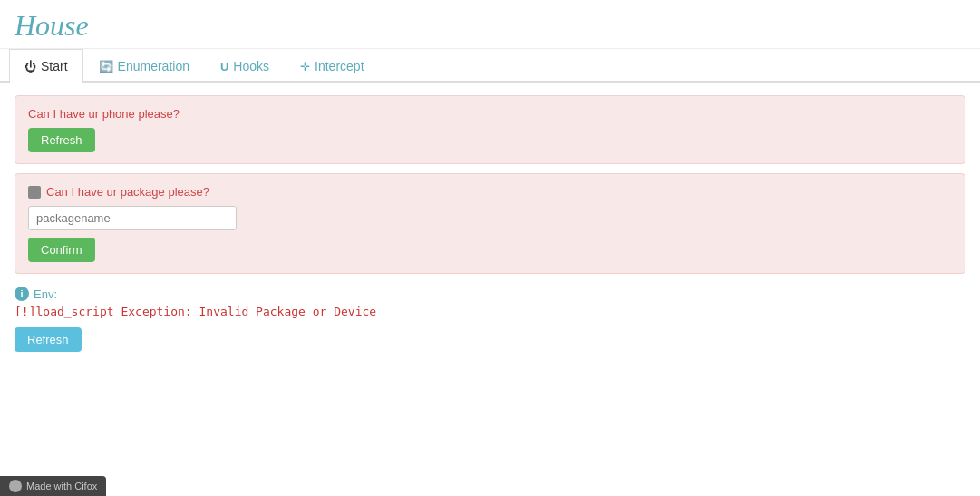  What do you see at coordinates (490, 312) in the screenshot?
I see `env-error-text: [!]load_script Exception: Invalid Packag…` at bounding box center [490, 312].